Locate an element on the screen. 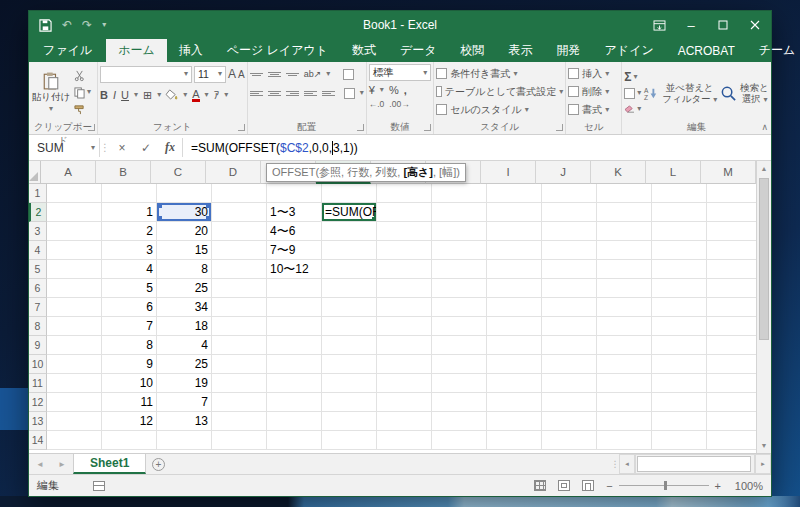  fill-handle is located at coordinates (374, 219).